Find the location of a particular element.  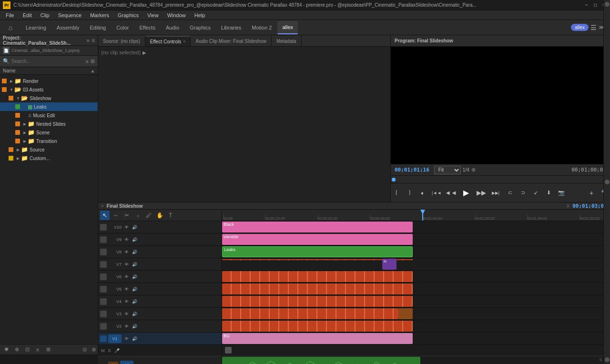

track-mute-v7: 🔊 is located at coordinates (134, 264).